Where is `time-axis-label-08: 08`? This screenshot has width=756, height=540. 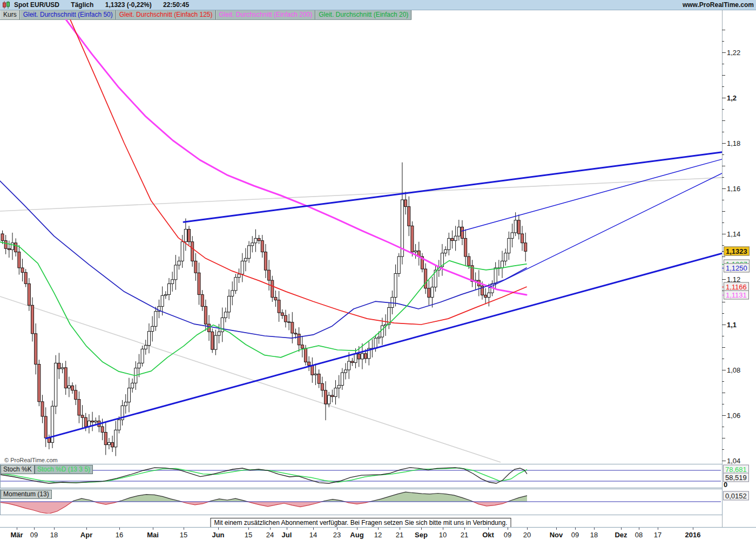 time-axis-label-08: 08 is located at coordinates (639, 535).